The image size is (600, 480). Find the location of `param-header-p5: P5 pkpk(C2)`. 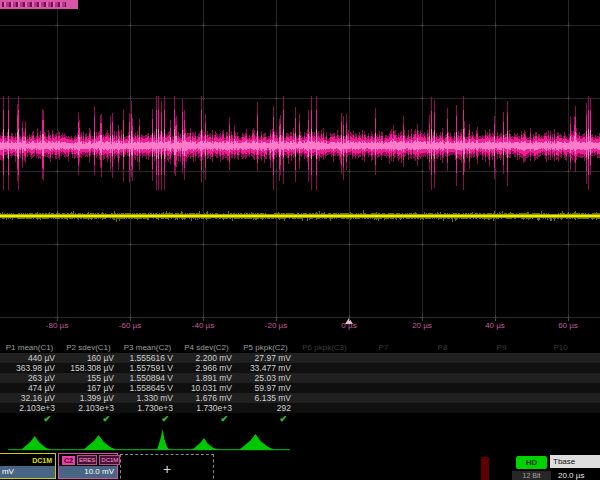

param-header-p5: P5 pkpk(C2) is located at coordinates (266, 348).